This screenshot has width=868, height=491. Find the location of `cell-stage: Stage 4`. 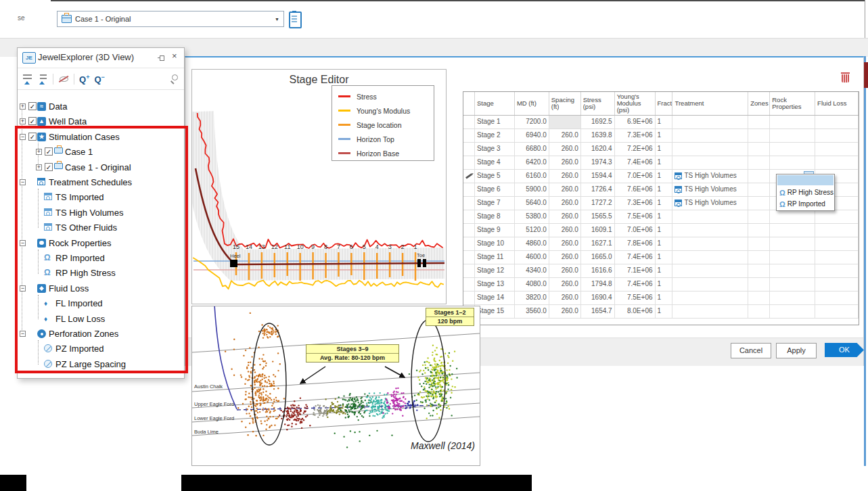

cell-stage: Stage 4 is located at coordinates (495, 162).